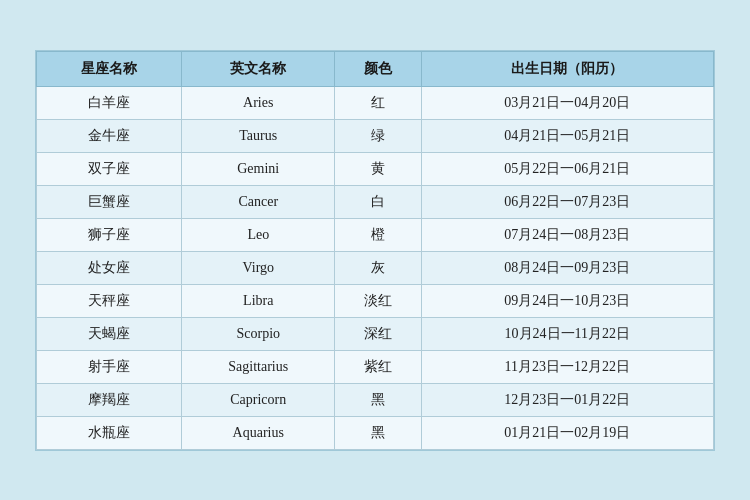 The height and width of the screenshot is (500, 750). Describe the element at coordinates (376, 268) in the screenshot. I see `table-row: 处女座Virgo灰08月24日一09月23日` at that location.